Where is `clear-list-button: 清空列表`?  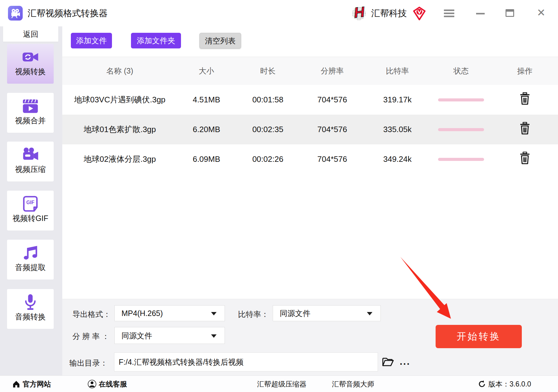 clear-list-button: 清空列表 is located at coordinates (220, 40).